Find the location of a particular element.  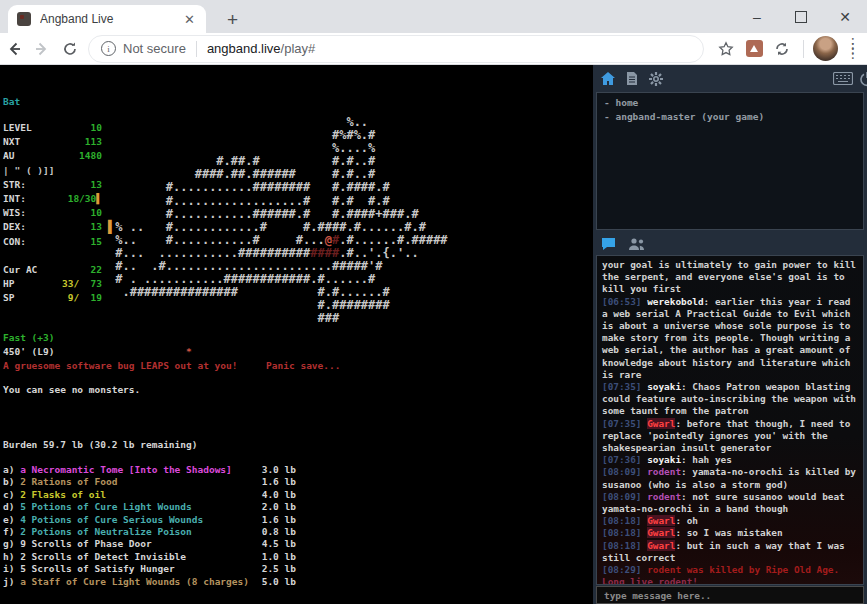

back-button is located at coordinates (14, 49).